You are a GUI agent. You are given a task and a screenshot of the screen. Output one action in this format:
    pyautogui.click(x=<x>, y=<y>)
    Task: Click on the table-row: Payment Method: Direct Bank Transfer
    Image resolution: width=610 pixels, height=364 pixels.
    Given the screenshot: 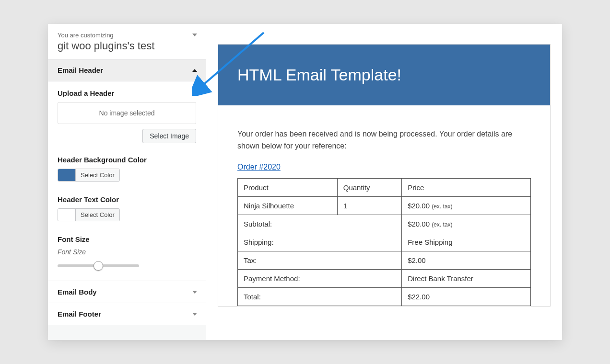 What is the action you would take?
    pyautogui.click(x=385, y=278)
    